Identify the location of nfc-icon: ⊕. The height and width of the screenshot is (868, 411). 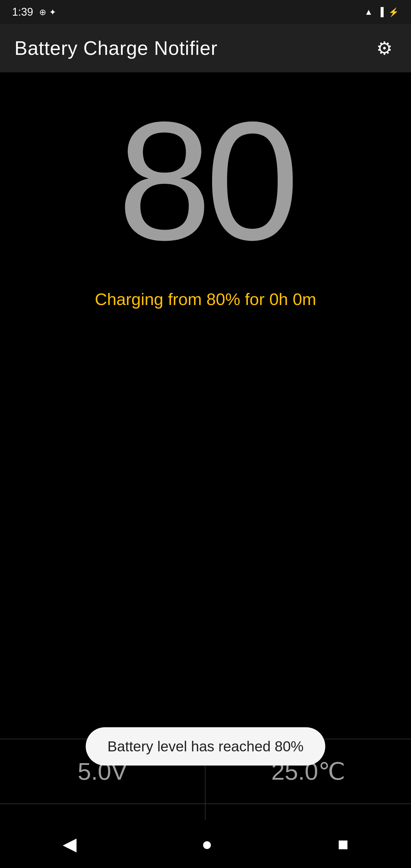
(42, 12).